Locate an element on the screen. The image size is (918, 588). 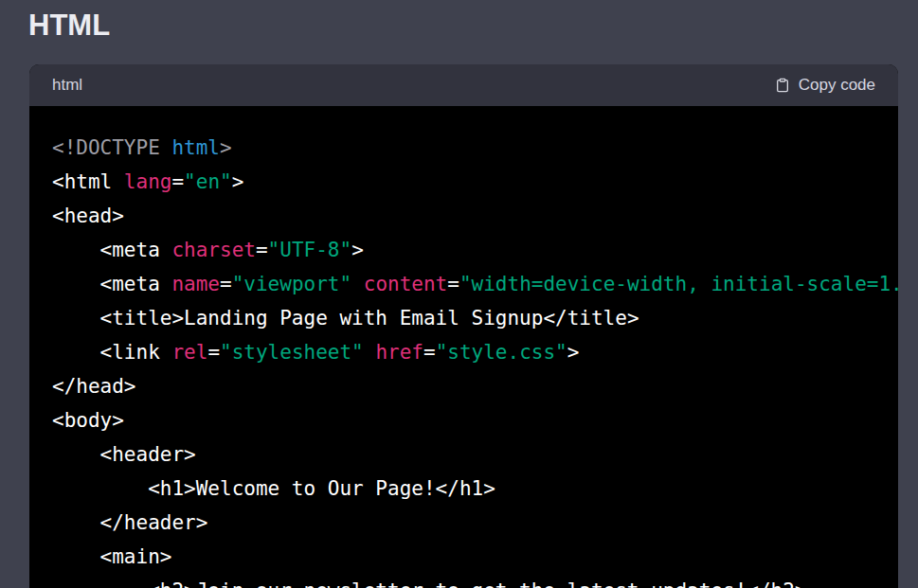
code-line: <header> is located at coordinates (464, 454).